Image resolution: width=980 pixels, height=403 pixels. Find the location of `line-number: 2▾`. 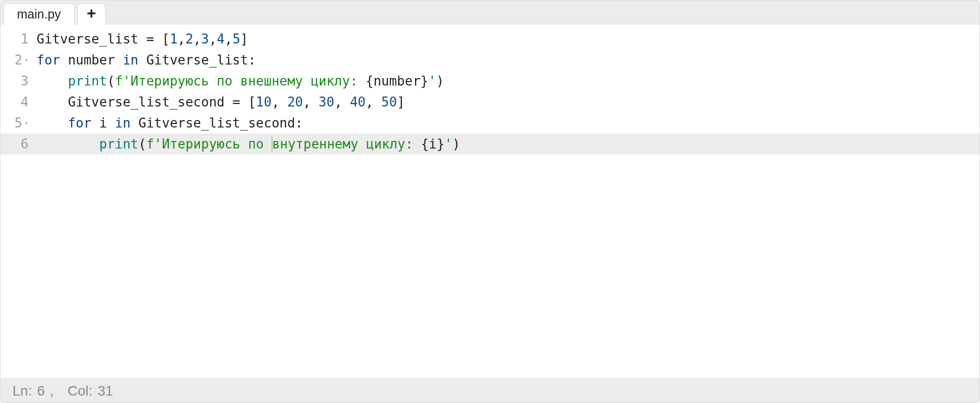

line-number: 2▾ is located at coordinates (15, 60).